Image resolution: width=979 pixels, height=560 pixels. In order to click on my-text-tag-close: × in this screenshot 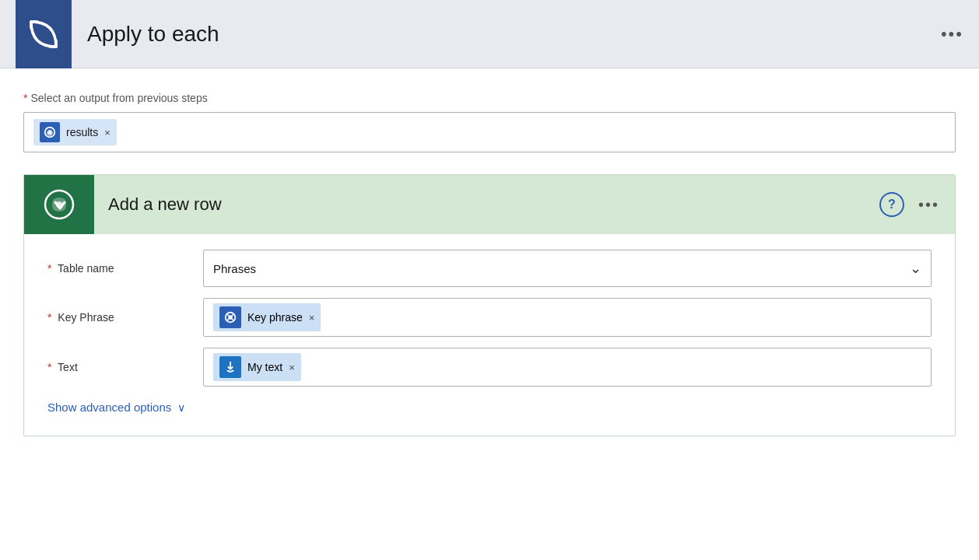, I will do `click(292, 367)`.